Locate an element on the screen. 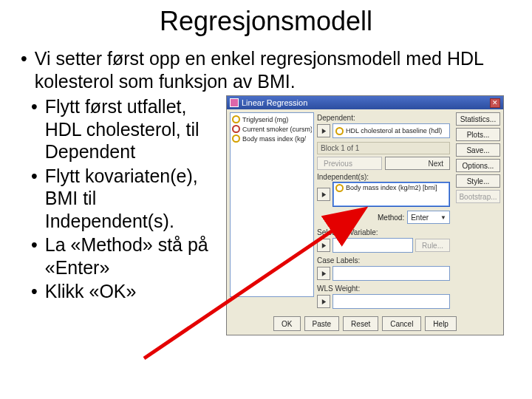  caselabels-label: Case Labels: is located at coordinates (383, 260).